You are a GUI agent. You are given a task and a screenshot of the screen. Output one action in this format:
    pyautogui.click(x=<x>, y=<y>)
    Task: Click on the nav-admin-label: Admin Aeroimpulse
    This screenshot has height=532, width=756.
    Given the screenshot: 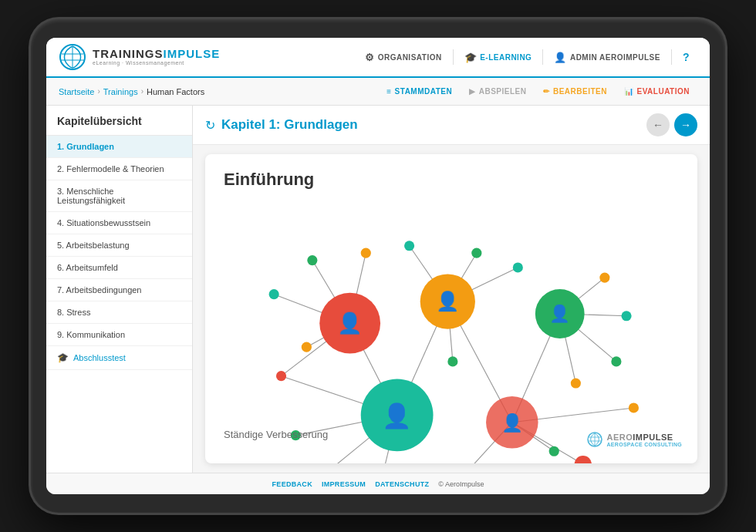 What is the action you would take?
    pyautogui.click(x=616, y=57)
    